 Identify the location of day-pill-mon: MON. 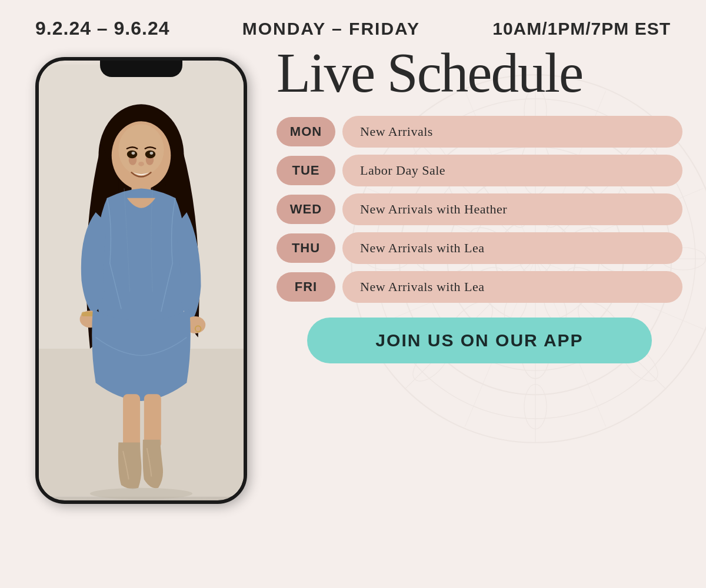
(306, 132).